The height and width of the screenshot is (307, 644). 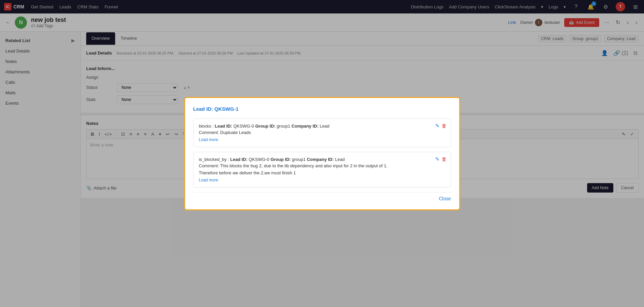 What do you see at coordinates (322, 173) in the screenshot?
I see `card2-comment2: Therefore before we deliver the 2,we mus…` at bounding box center [322, 173].